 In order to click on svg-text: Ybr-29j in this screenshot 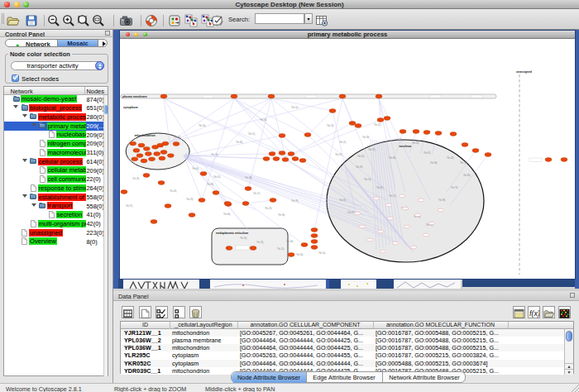, I will do `click(136, 179)`.